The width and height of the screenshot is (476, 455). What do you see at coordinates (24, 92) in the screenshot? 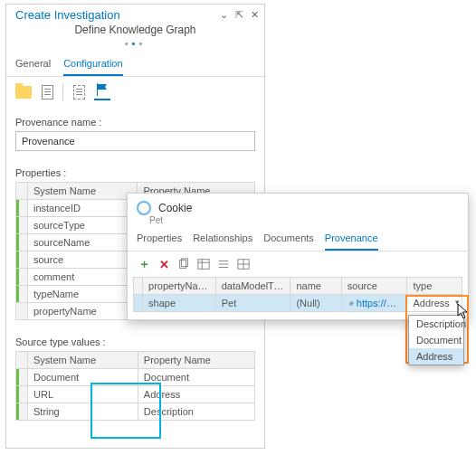
I see `folder-icon` at bounding box center [24, 92].